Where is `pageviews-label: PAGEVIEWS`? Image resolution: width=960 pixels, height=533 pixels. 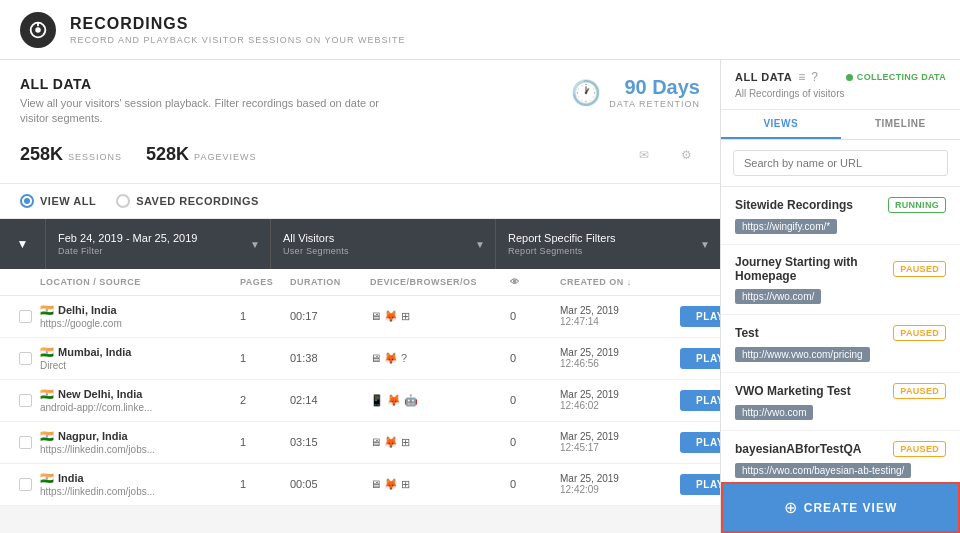
pageviews-label: PAGEVIEWS is located at coordinates (225, 157).